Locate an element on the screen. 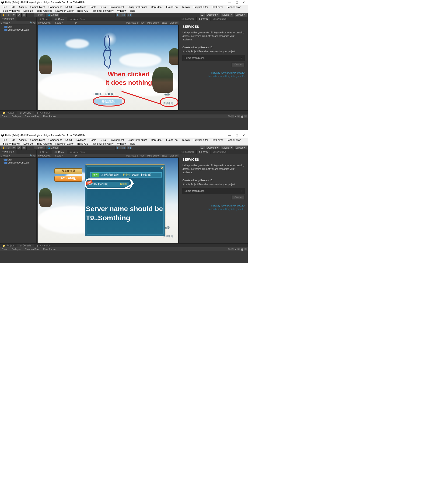  project-tab: 📁 Project is located at coordinates (8, 245).